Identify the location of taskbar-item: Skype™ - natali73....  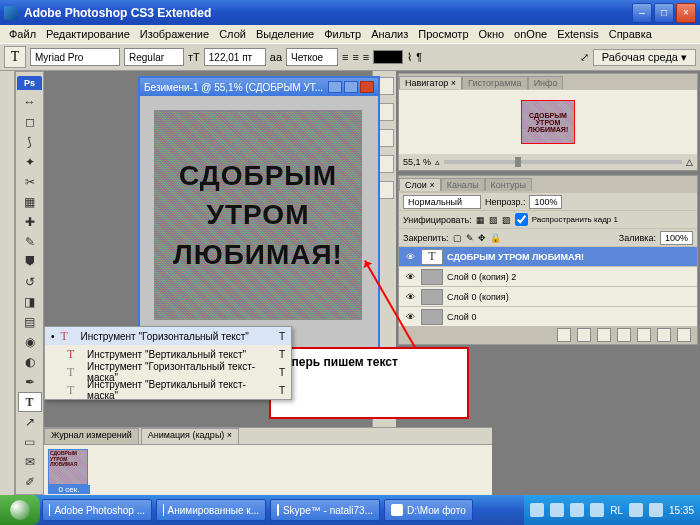
(325, 510).